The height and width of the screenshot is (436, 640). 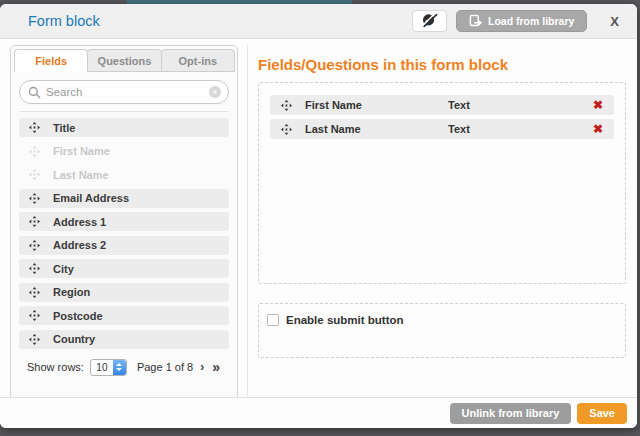 I want to click on tab-questions: Questions, so click(x=124, y=60).